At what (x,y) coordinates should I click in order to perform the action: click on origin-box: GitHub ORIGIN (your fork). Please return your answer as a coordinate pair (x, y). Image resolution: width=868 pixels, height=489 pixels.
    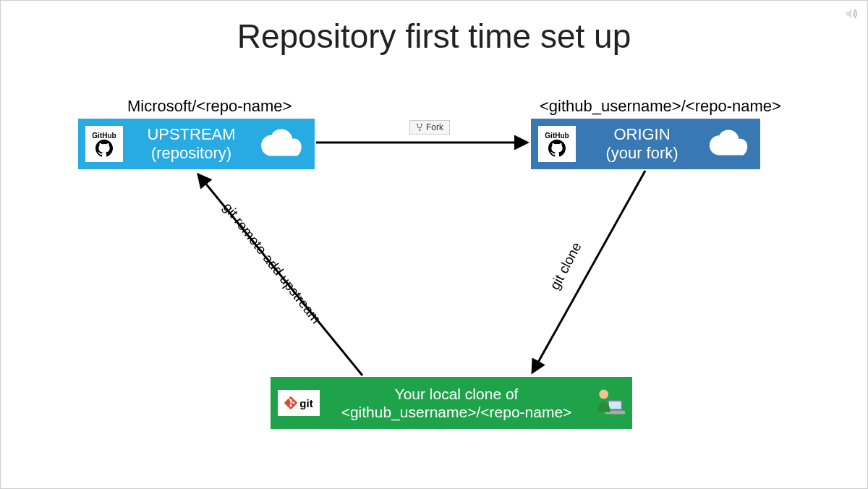
    Looking at the image, I should click on (645, 144).